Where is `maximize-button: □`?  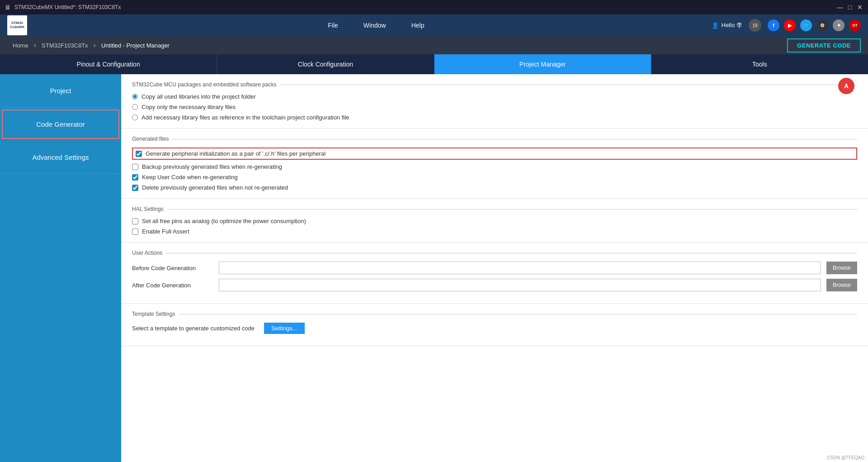 maximize-button: □ is located at coordinates (850, 7).